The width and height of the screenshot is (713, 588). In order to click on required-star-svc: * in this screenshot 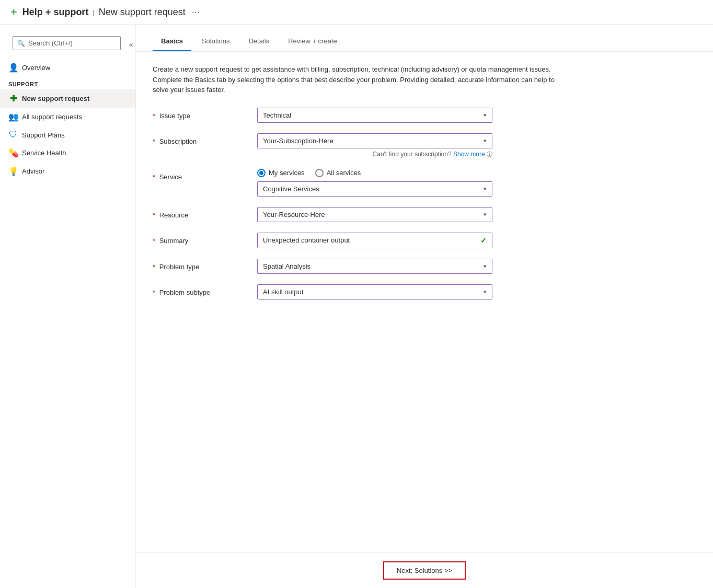, I will do `click(154, 177)`.